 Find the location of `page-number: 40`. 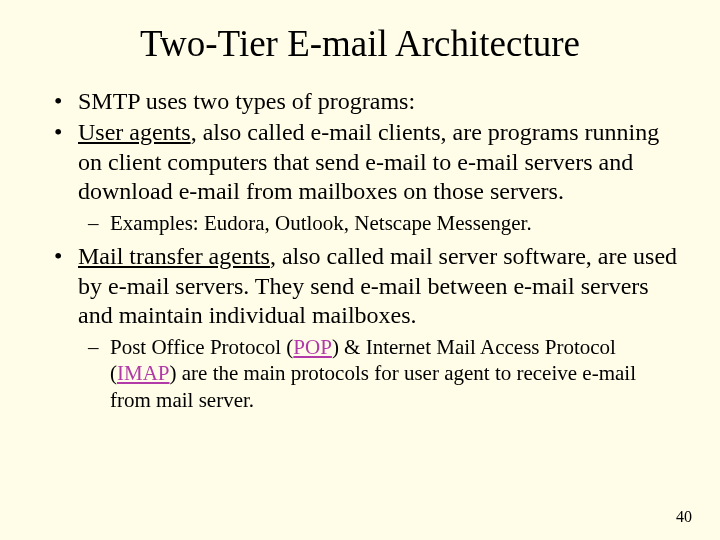

page-number: 40 is located at coordinates (684, 517).